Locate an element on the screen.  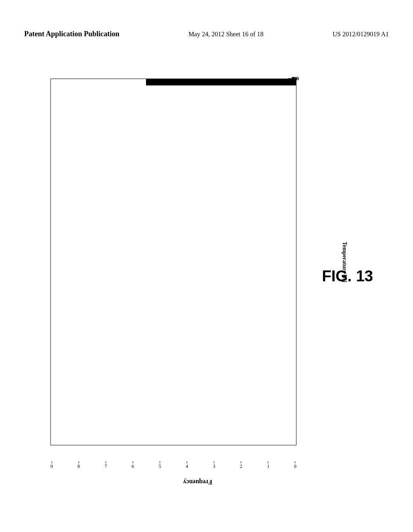
x-axis-labels: 9 8 7 6 5 4 3 2 is located at coordinates (173, 465).